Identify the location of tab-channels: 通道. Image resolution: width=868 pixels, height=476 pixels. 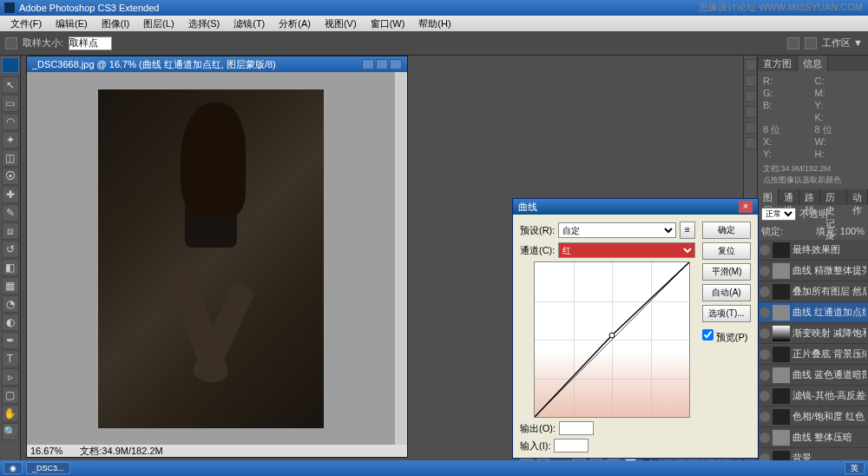
(789, 197).